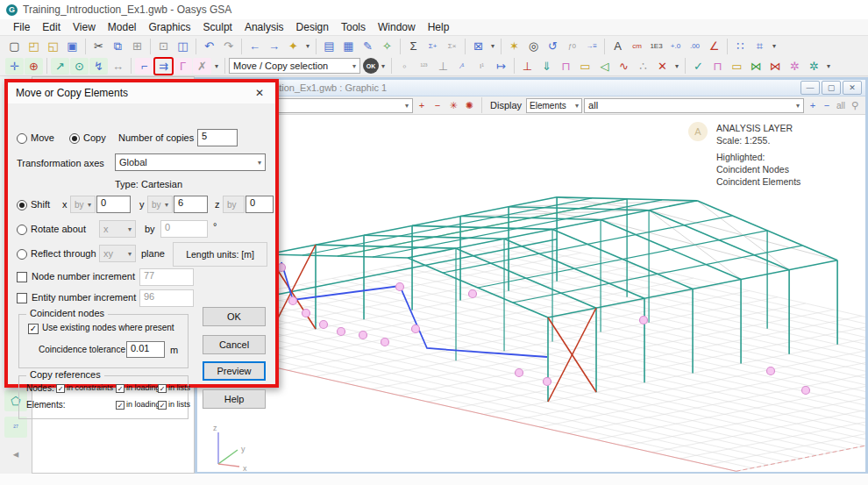  I want to click on edit-icon: ✎, so click(368, 46).